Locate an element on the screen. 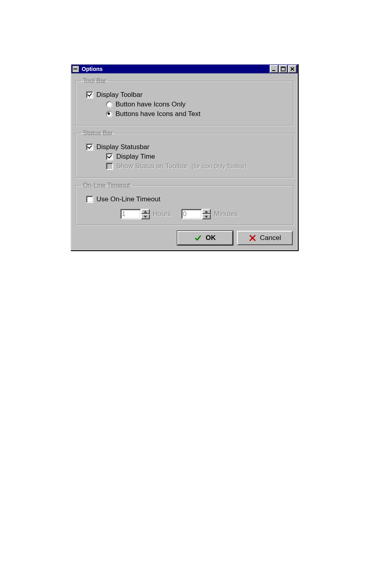  timeout-values-row: Hours Minutes is located at coordinates (184, 214).